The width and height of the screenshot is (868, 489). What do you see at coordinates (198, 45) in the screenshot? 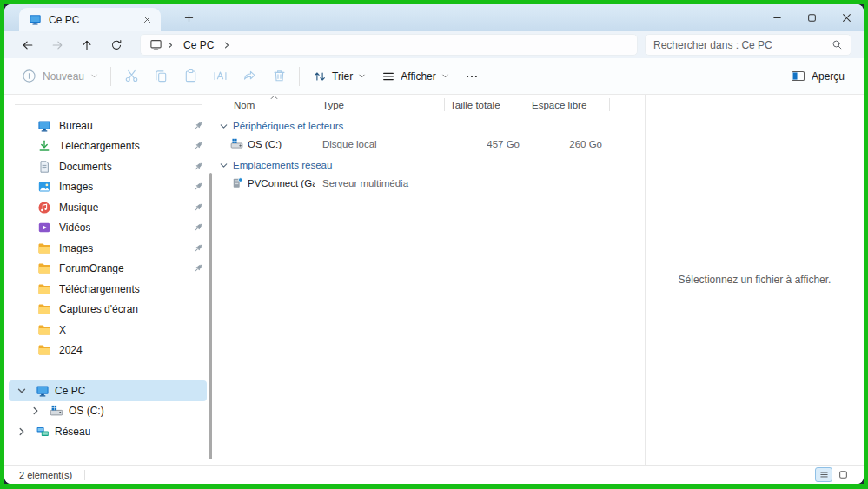
I see `breadcrumb-item-ce-pc: Ce PC` at bounding box center [198, 45].